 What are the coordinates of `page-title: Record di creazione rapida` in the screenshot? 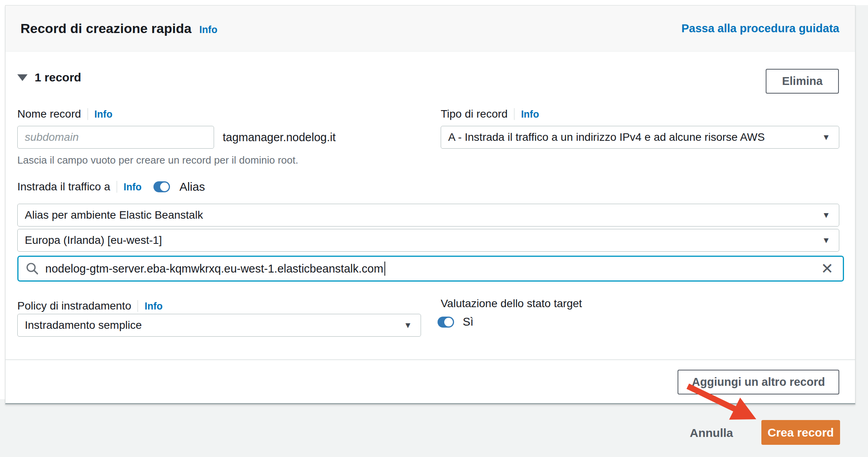 It's located at (106, 28).